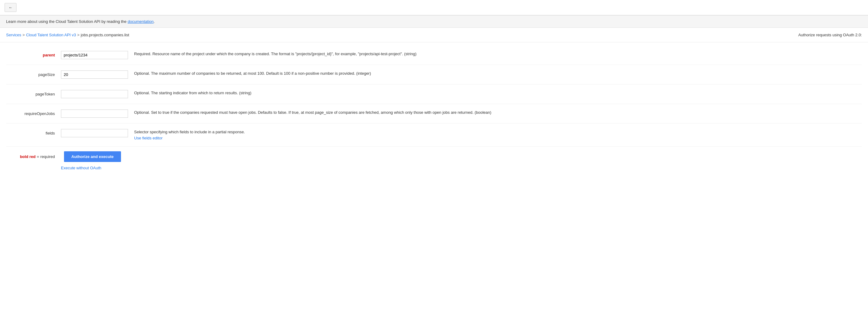 This screenshot has width=868, height=327. Describe the element at coordinates (13, 35) in the screenshot. I see `services-link: Services` at that location.